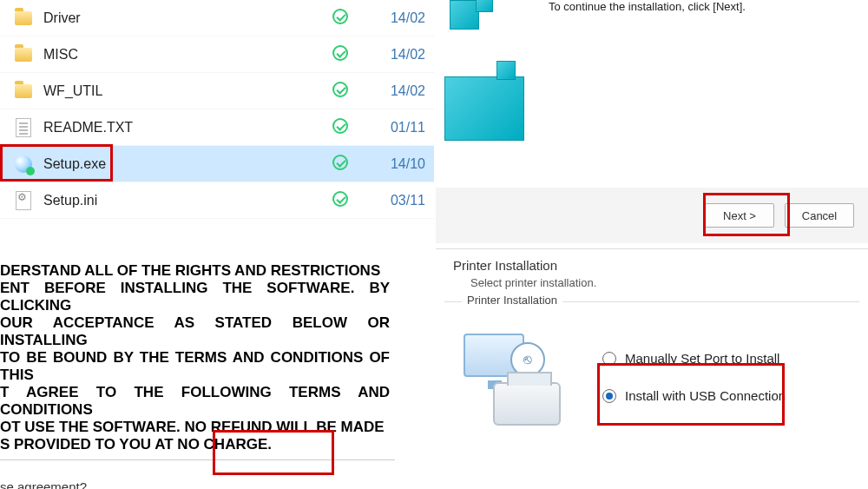  What do you see at coordinates (177, 201) in the screenshot?
I see `file-name: Setup.ini` at bounding box center [177, 201].